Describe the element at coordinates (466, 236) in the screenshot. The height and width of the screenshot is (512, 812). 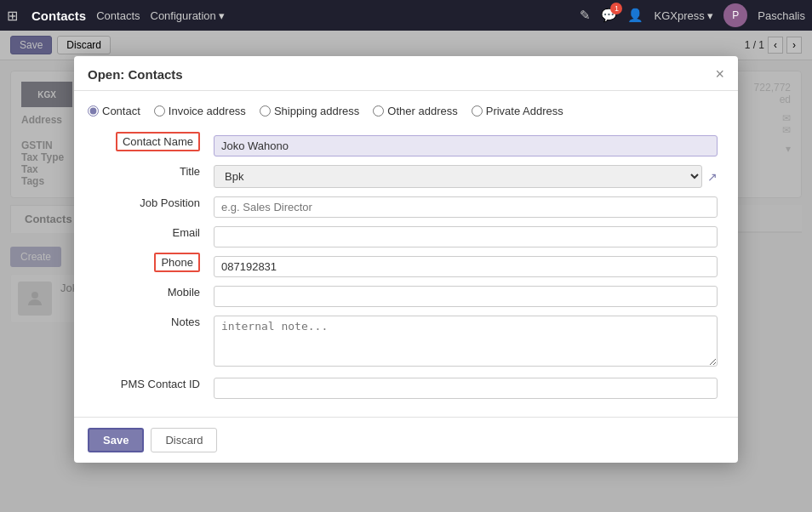
I see `email-field` at that location.